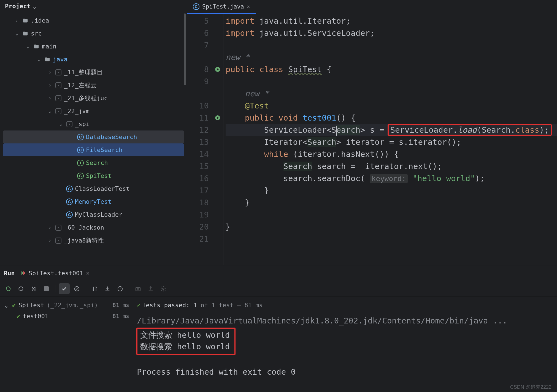 The width and height of the screenshot is (557, 392). I want to click on status-text: Tests passed: 1, so click(170, 305).